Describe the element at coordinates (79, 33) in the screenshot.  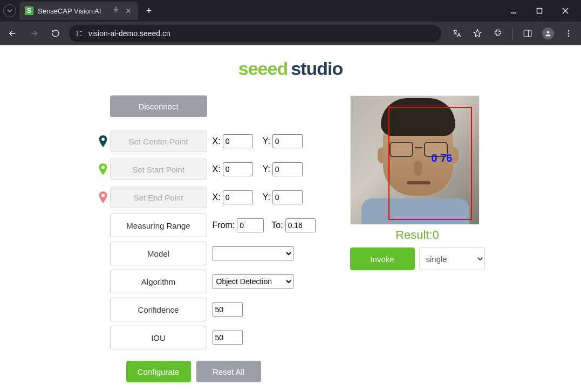
I see `site-info-icon` at that location.